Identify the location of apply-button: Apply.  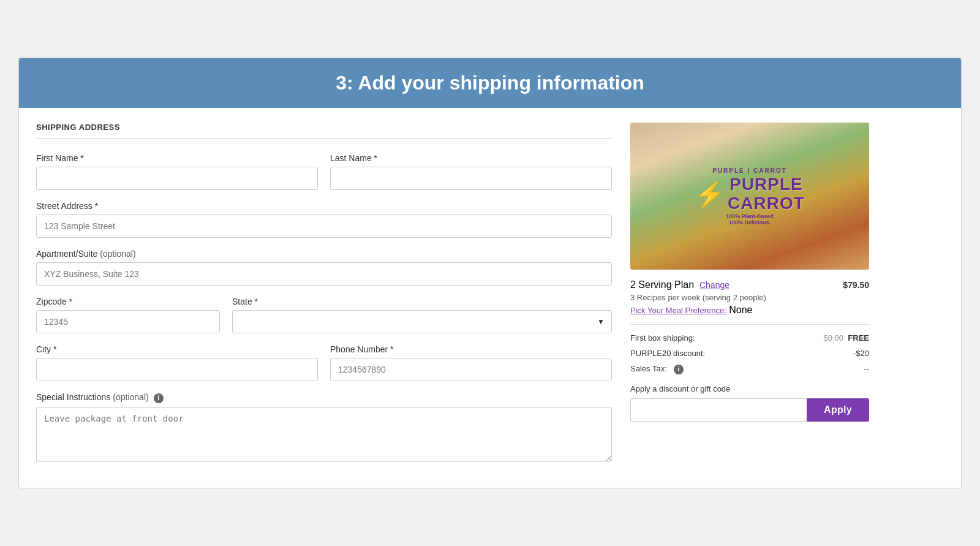
(838, 410).